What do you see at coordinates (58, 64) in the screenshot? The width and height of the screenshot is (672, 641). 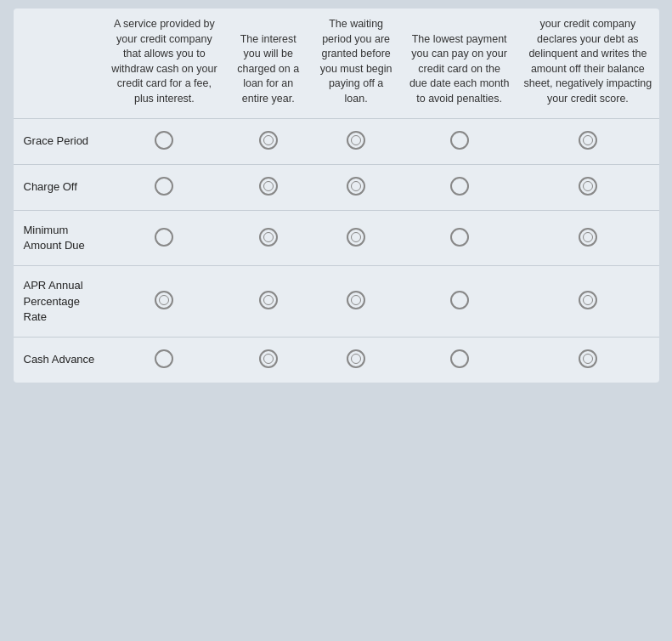 I see `column-header-row-label` at bounding box center [58, 64].